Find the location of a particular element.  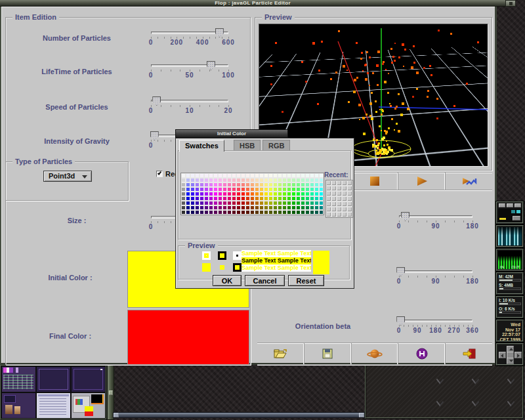

lifetime-slider: 050100 is located at coordinates (190, 71).